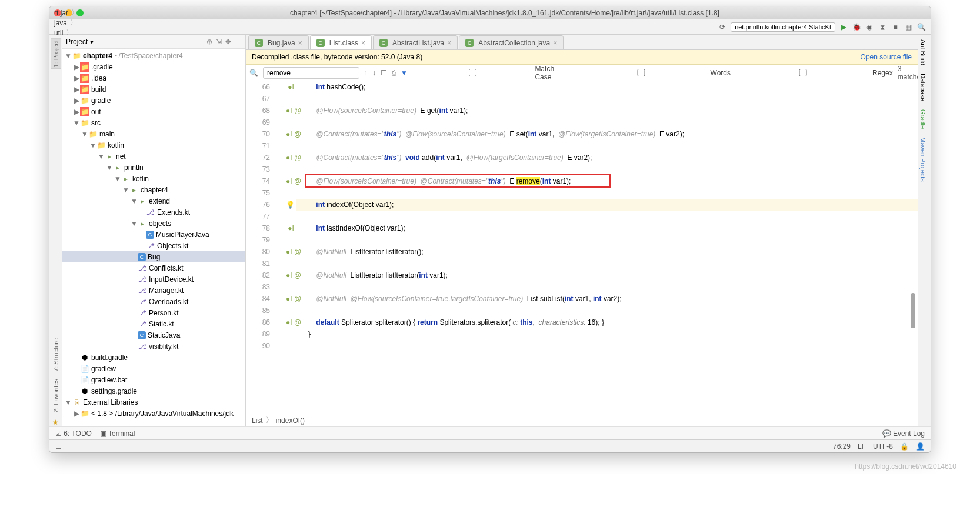 The width and height of the screenshot is (980, 530). What do you see at coordinates (607, 205) in the screenshot?
I see `code-line: int indexOf(Object var1);` at bounding box center [607, 205].